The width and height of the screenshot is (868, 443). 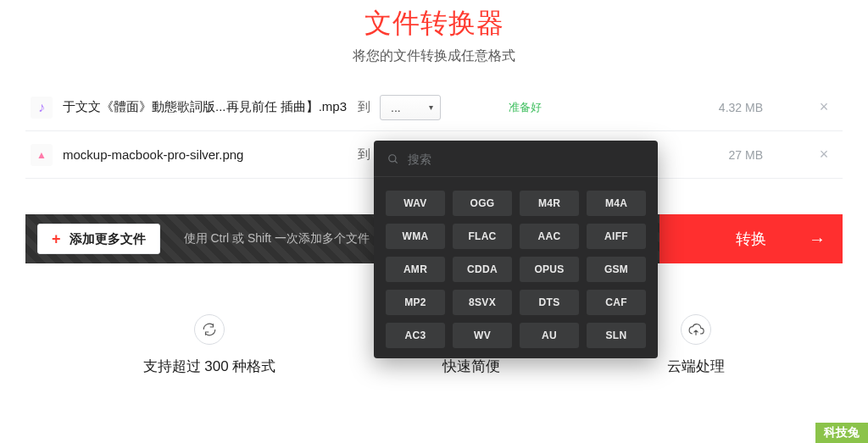 What do you see at coordinates (210, 346) in the screenshot?
I see `feature-formats: 支持超过 300 种格式` at bounding box center [210, 346].